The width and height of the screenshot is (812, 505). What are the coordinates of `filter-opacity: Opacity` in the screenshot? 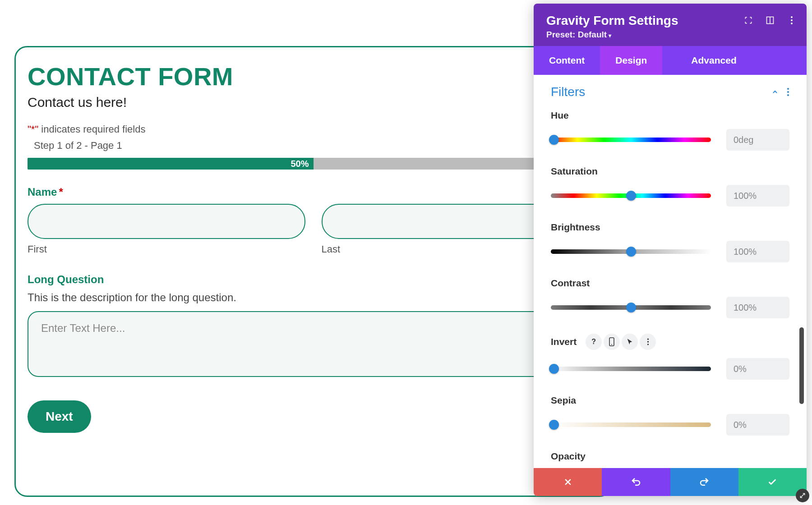 It's located at (670, 456).